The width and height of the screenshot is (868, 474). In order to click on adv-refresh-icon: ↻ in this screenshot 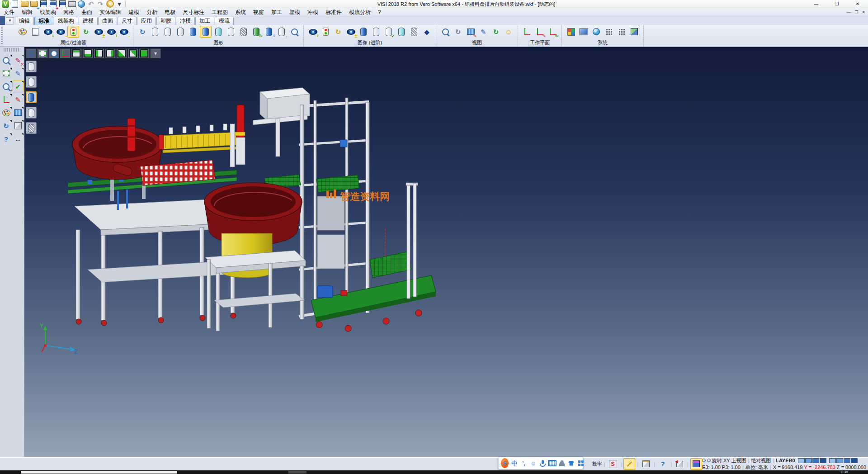, I will do `click(338, 32)`.